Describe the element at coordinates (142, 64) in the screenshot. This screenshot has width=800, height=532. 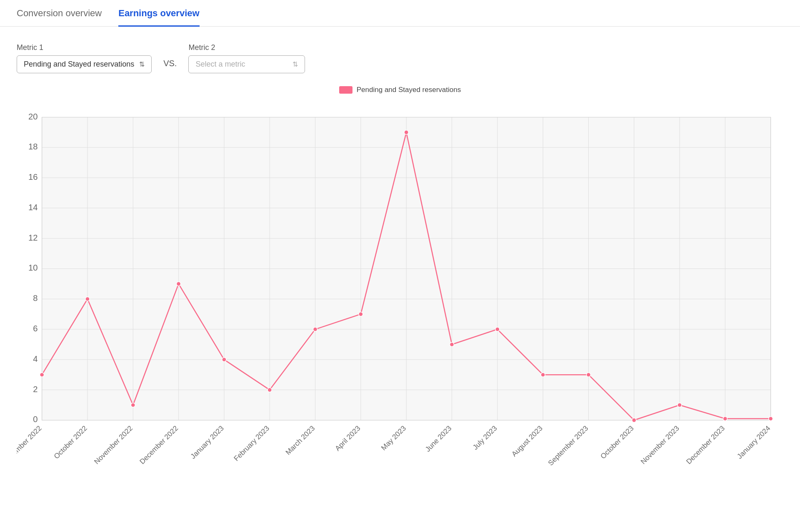
I see `chevron-updown-icon: ⇅` at that location.